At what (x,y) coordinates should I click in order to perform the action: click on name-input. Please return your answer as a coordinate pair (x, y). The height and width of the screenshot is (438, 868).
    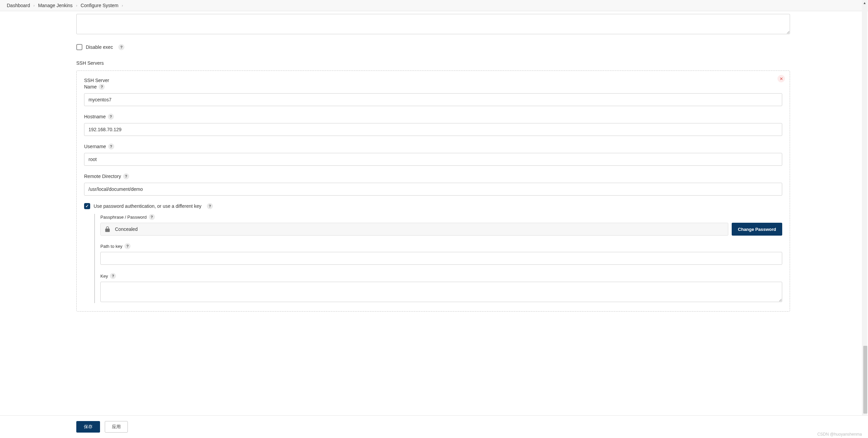
    Looking at the image, I should click on (433, 100).